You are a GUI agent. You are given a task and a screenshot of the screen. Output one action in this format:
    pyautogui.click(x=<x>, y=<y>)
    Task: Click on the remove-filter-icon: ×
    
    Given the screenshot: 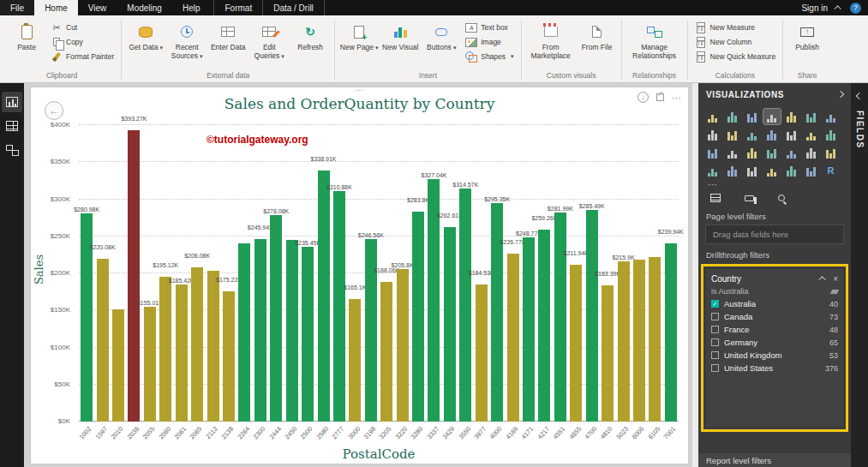 What is the action you would take?
    pyautogui.click(x=835, y=279)
    